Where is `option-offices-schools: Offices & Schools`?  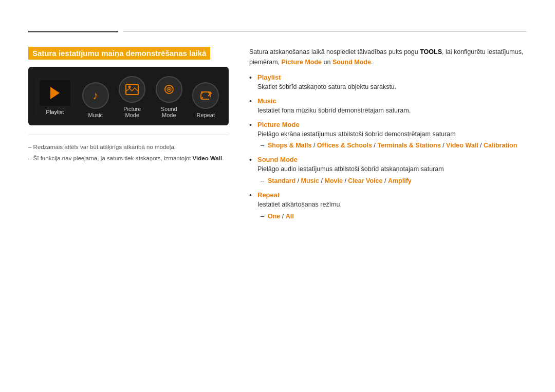 option-offices-schools: Offices & Schools is located at coordinates (344, 145).